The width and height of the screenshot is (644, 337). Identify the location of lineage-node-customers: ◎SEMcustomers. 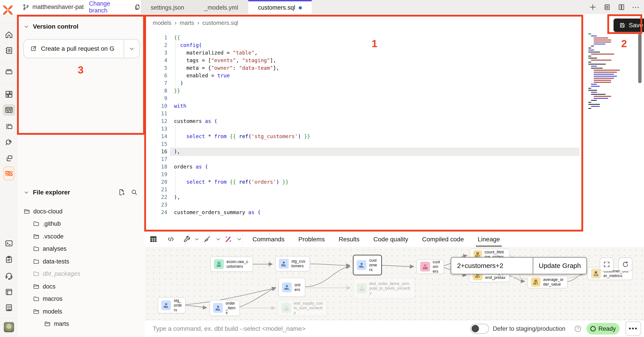
(430, 267).